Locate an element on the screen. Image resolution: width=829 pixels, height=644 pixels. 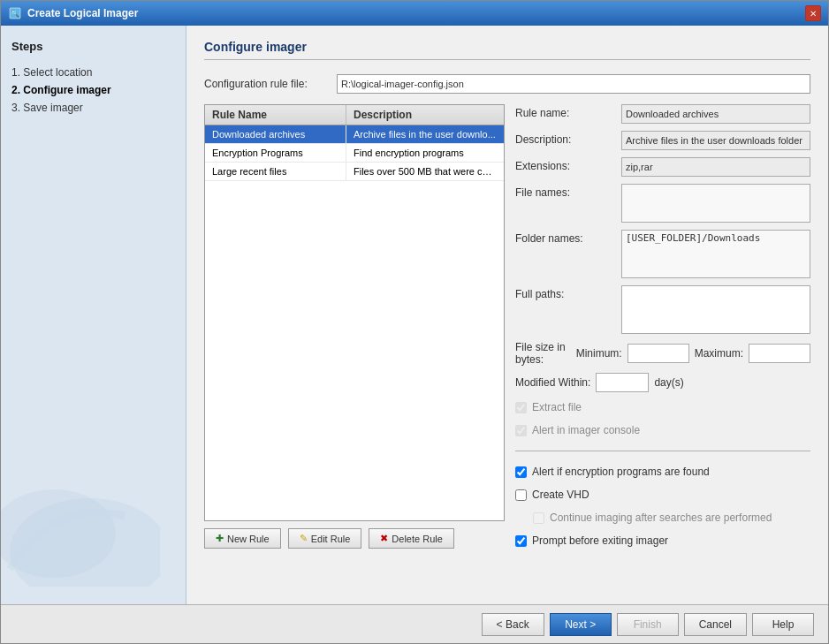
window-title: Create Logical Imager is located at coordinates (83, 13).